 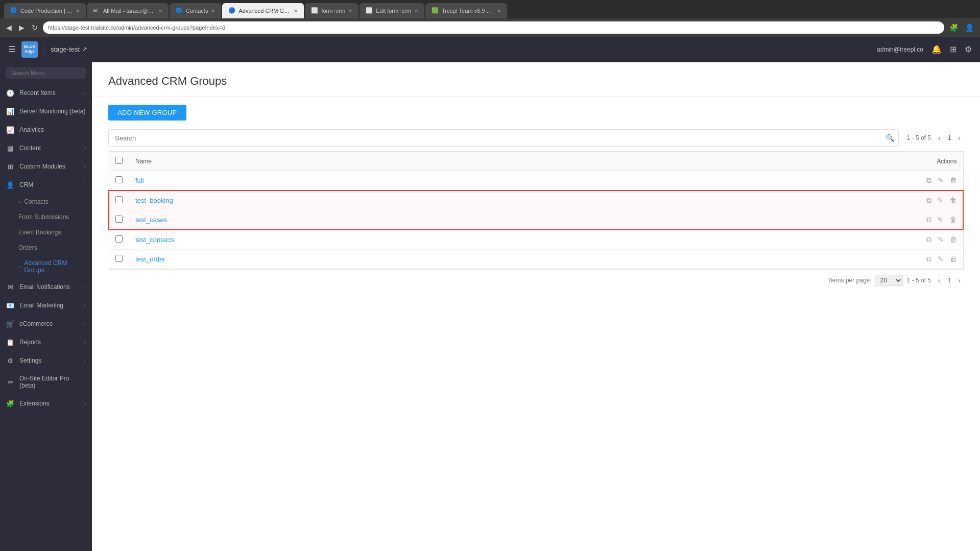 What do you see at coordinates (924, 49) in the screenshot?
I see `topbar-right: admin@treepl.co 🔔 ⊞ ⚙` at bounding box center [924, 49].